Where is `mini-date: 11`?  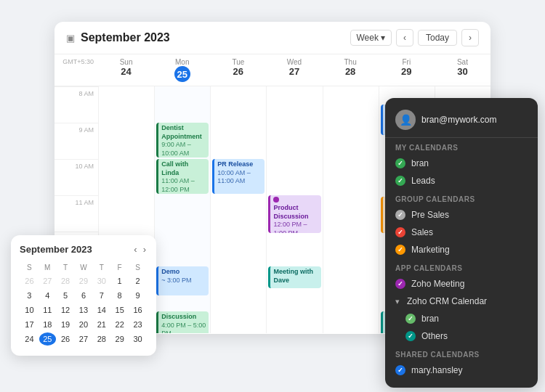
mini-date: 11 is located at coordinates (48, 310).